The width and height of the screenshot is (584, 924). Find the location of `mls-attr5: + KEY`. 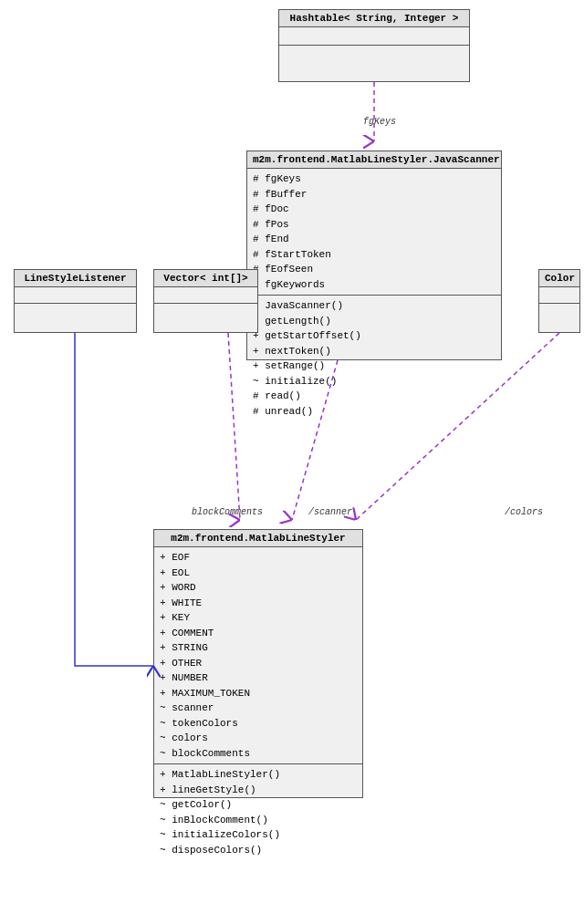

mls-attr5: + KEY is located at coordinates (258, 618).